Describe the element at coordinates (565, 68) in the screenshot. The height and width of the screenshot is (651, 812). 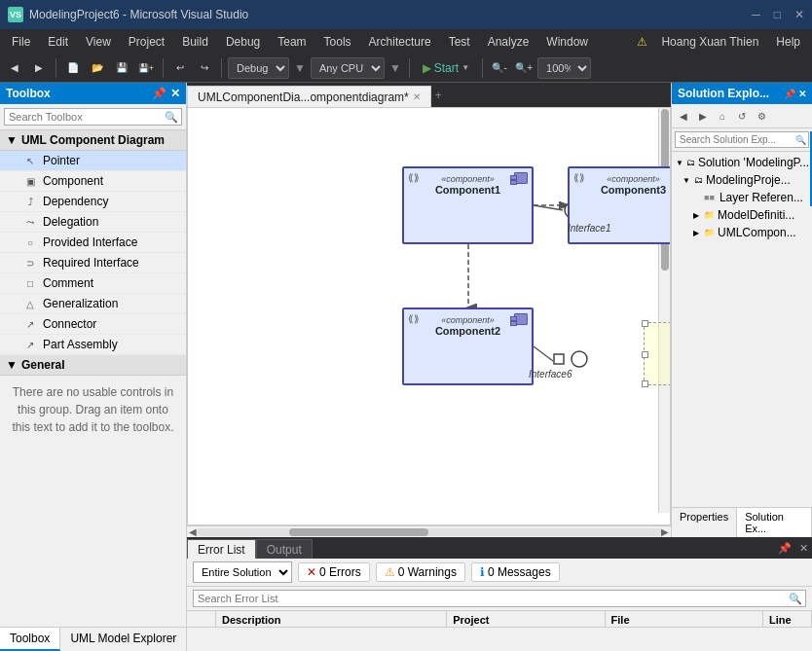
I see `zoom-select: 100%` at that location.